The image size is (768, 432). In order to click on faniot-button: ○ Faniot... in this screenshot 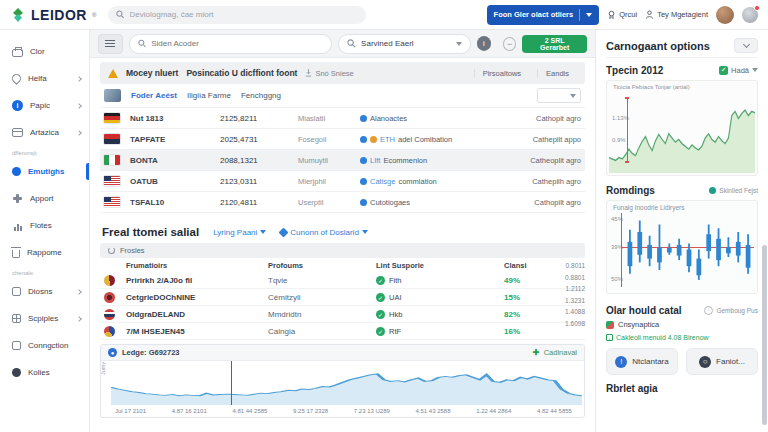, I will do `click(722, 362)`.